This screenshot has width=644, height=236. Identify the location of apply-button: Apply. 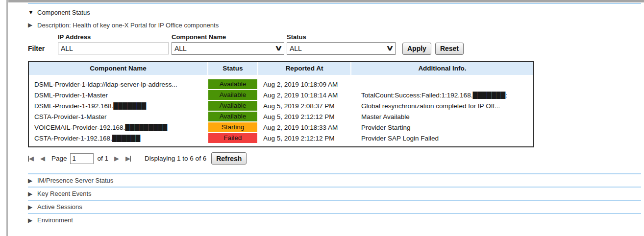
(417, 49).